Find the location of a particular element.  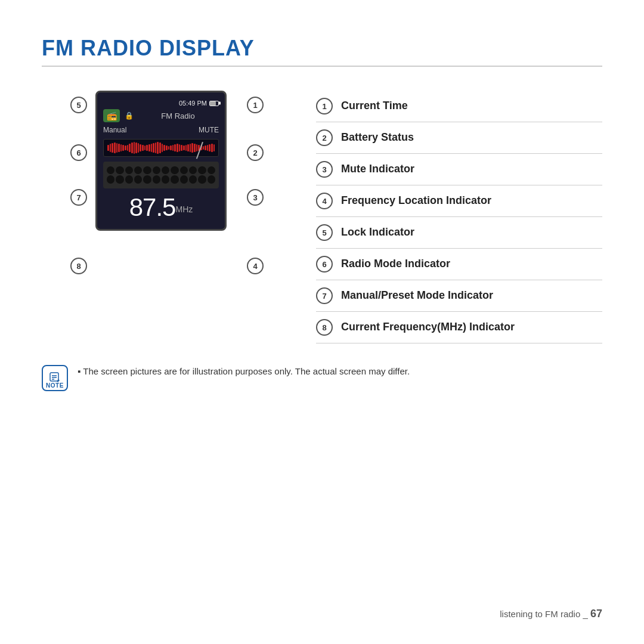

callout-8-left: 8 is located at coordinates (79, 266).